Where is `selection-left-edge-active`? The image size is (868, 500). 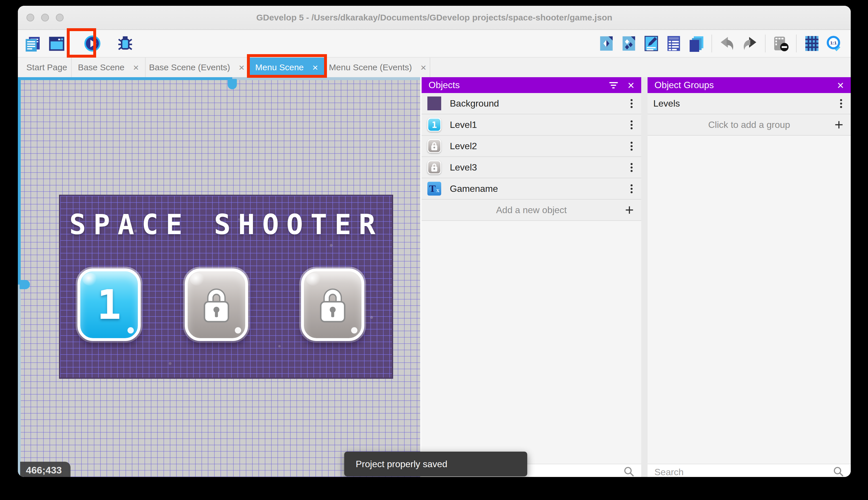 selection-left-edge-active is located at coordinates (19, 181).